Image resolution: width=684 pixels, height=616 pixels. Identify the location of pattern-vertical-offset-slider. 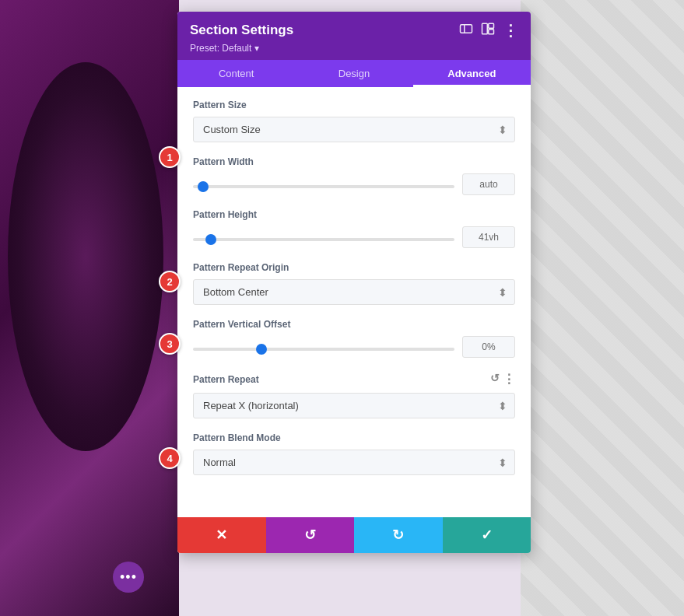
(324, 349).